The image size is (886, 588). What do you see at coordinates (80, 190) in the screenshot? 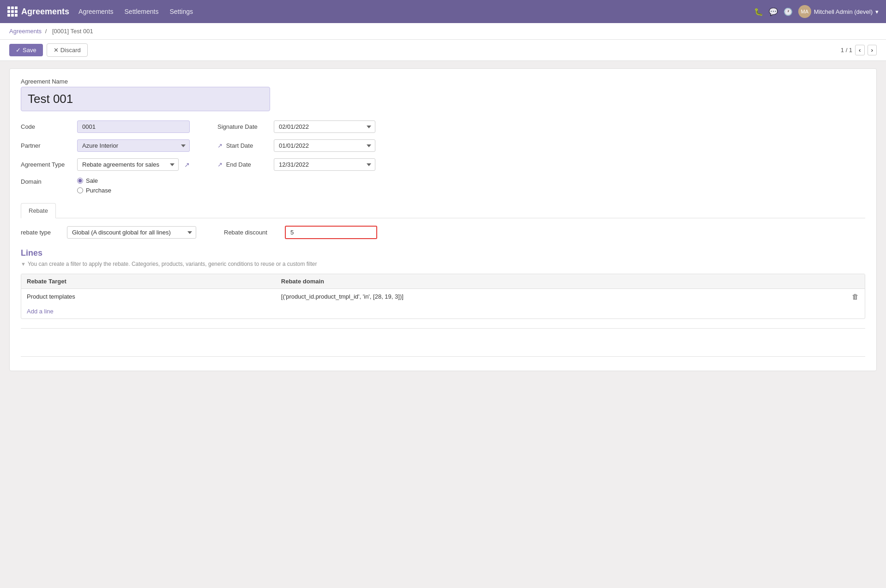
I see `domain-purchase-radio` at bounding box center [80, 190].